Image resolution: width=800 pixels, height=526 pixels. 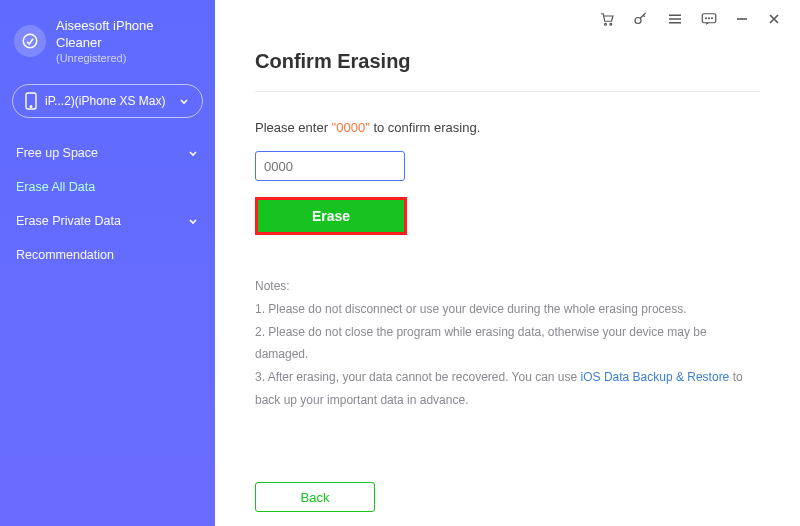 I want to click on divider, so click(x=508, y=92).